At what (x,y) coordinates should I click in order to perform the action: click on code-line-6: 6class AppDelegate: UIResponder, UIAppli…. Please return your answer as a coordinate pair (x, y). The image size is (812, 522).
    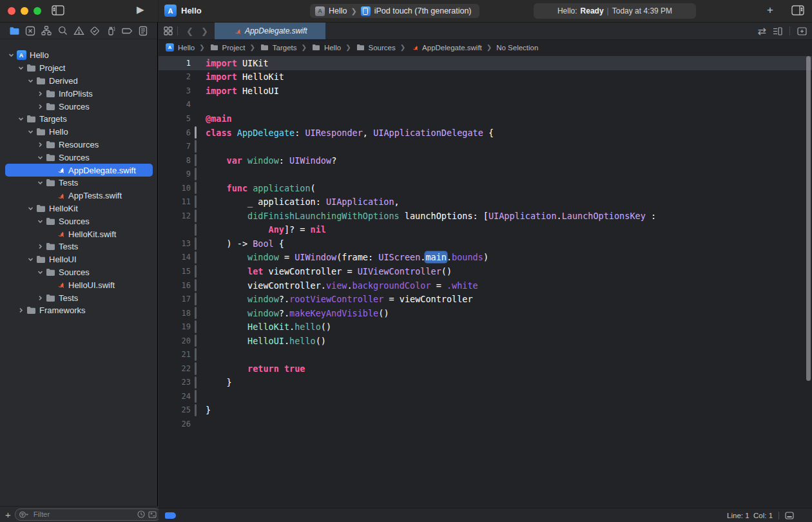
    Looking at the image, I should click on (485, 133).